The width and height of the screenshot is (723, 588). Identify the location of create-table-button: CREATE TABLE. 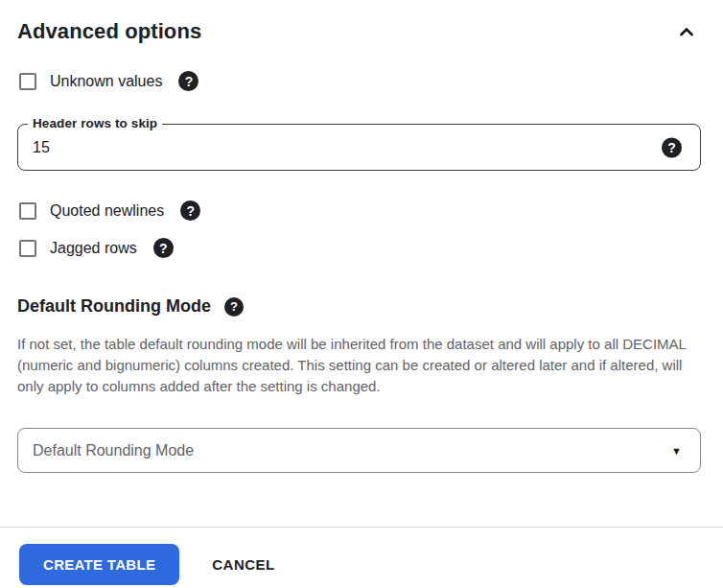
(100, 564).